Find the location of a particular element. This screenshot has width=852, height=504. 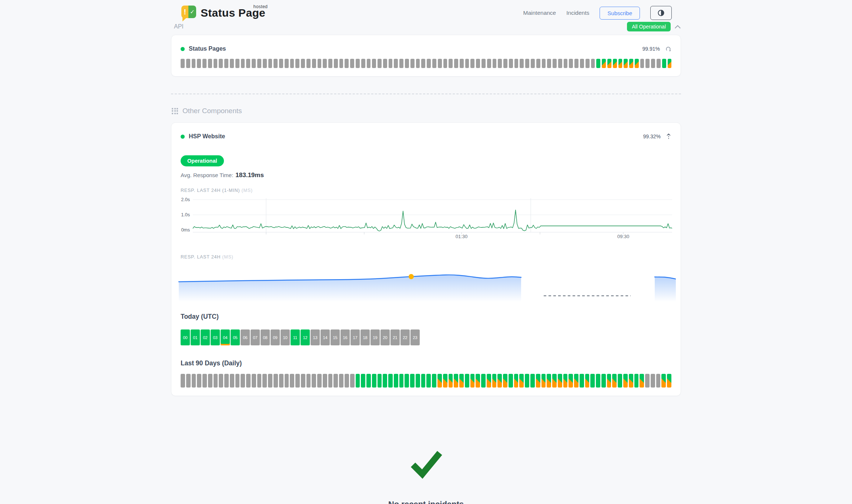

theme-toggle-button is located at coordinates (661, 13).